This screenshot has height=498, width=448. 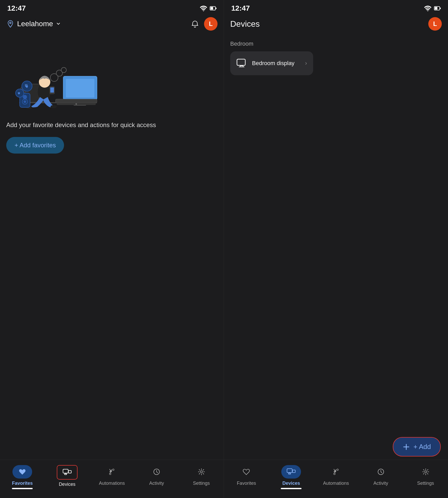 I want to click on right-nav-settings-label: Settings, so click(x=426, y=483).